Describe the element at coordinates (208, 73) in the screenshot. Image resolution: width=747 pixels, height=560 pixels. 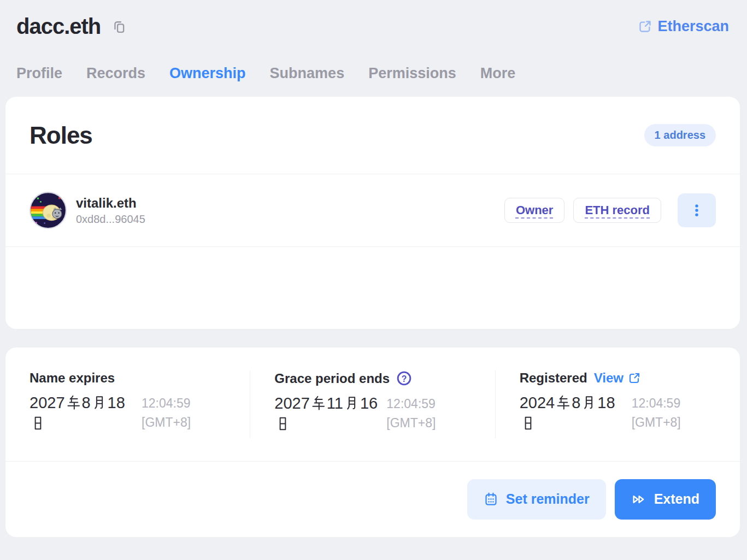
I see `tab-ownership: Ownership` at that location.